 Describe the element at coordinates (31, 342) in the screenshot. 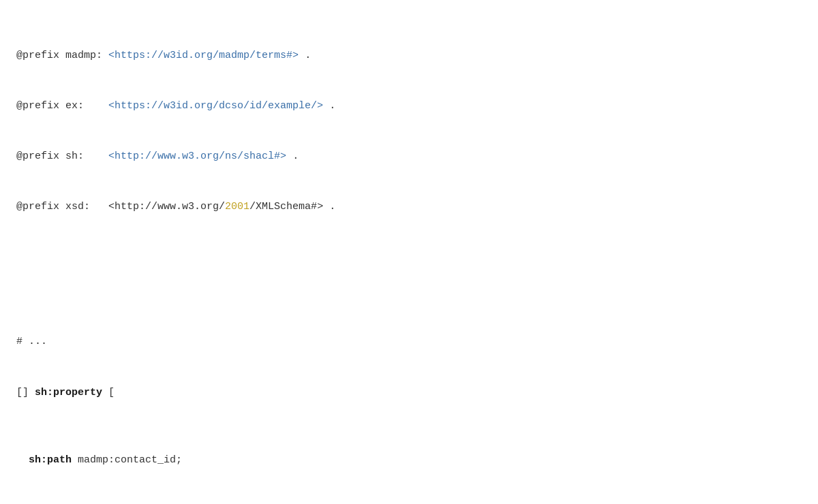

I see `comment-text: # ...` at that location.